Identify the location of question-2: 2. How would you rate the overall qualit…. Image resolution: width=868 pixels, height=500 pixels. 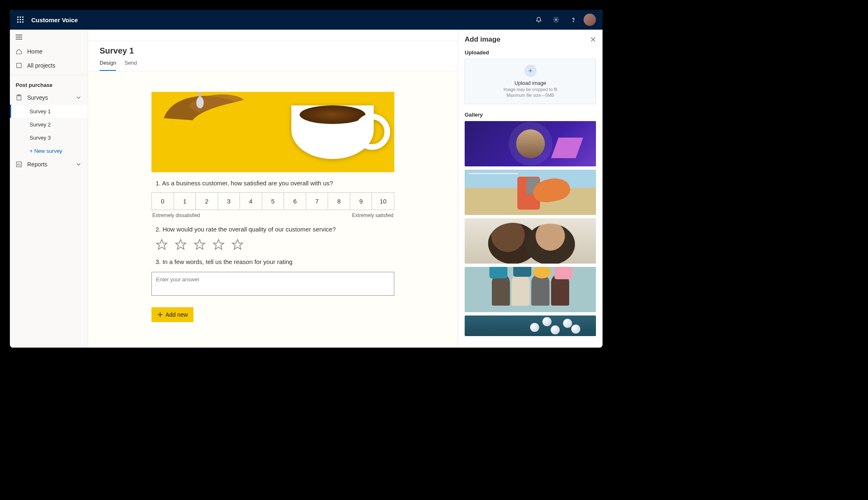
(273, 227).